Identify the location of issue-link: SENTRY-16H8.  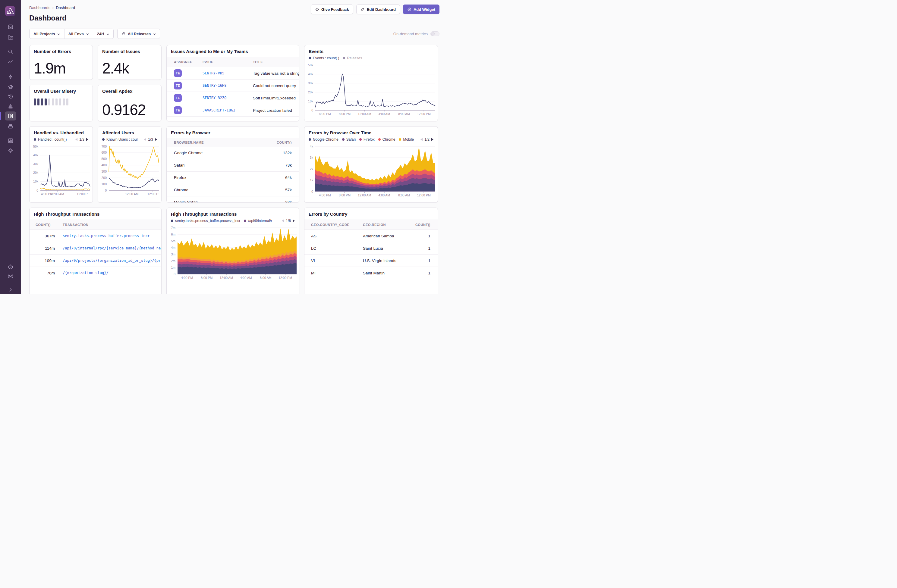
(228, 86).